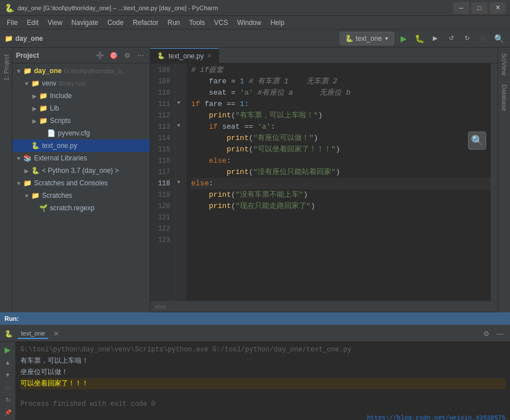 This screenshot has width=510, height=420. I want to click on tree-item-text-one: ▶ 🐍 text_one.py, so click(81, 146).